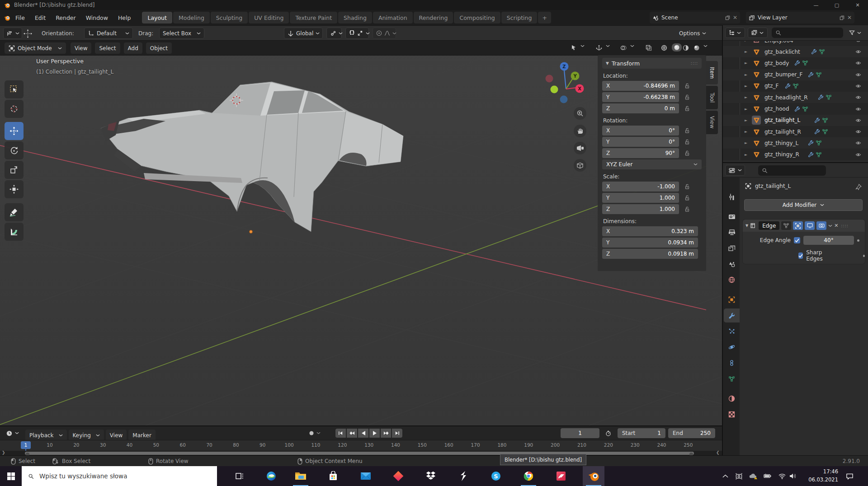 The width and height of the screenshot is (868, 486). I want to click on workspace-tab-compositing: Compositing, so click(477, 18).